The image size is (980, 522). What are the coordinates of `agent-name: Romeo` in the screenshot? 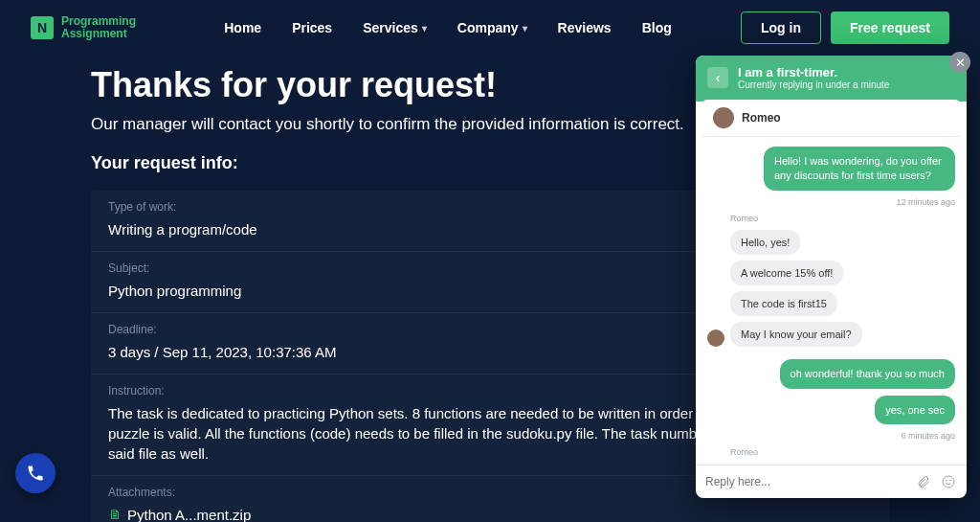 It's located at (762, 118).